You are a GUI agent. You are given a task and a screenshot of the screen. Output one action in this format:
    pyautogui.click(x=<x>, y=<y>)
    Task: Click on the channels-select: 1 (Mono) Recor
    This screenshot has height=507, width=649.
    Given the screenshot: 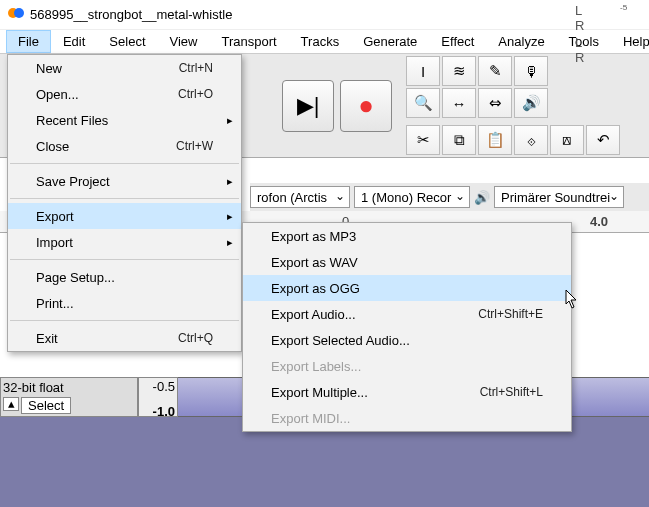 What is the action you would take?
    pyautogui.click(x=412, y=197)
    